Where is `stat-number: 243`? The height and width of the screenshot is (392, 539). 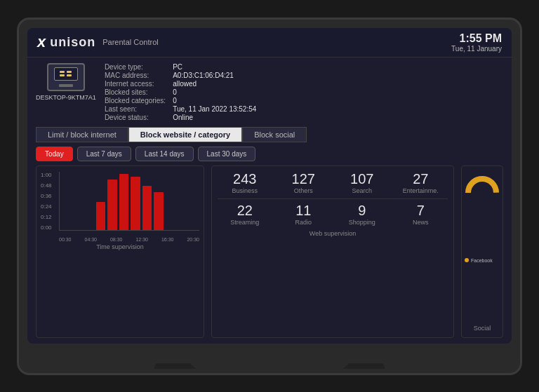 stat-number: 243 is located at coordinates (244, 179).